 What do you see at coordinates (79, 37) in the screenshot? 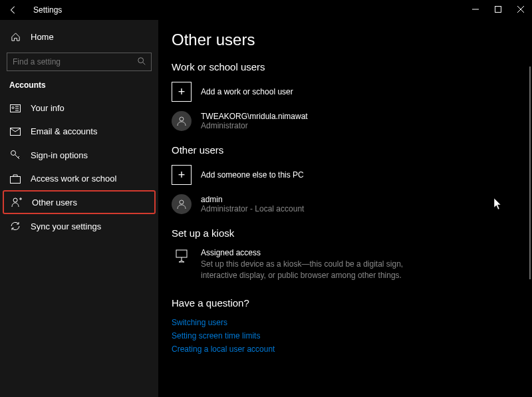
I see `home-button: Home` at bounding box center [79, 37].